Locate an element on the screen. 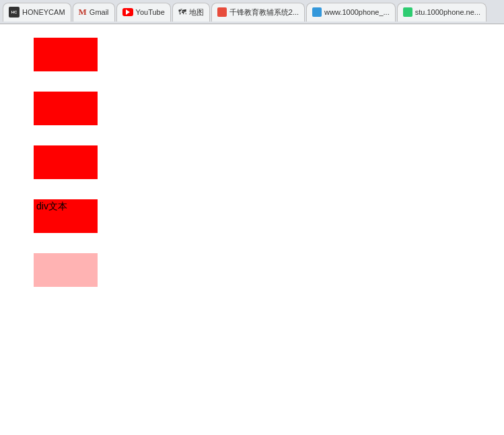  gmail-favicon-icon: M is located at coordinates (83, 12).